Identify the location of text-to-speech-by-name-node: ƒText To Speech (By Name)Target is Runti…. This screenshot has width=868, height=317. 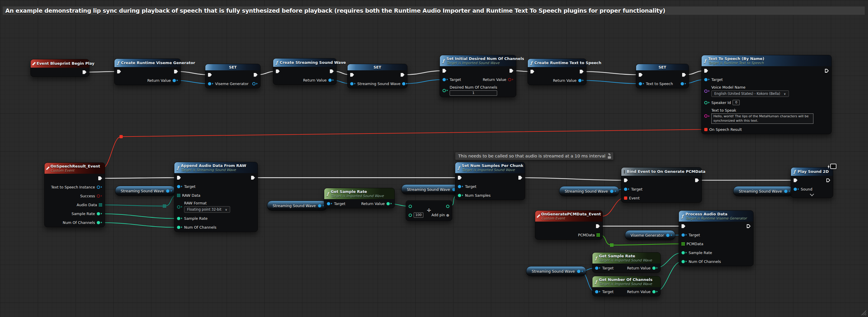
(766, 94).